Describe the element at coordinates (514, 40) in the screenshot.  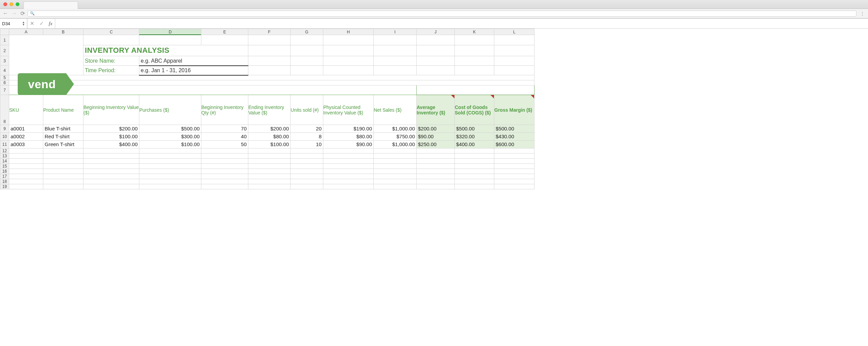
I see `cell-L1` at that location.